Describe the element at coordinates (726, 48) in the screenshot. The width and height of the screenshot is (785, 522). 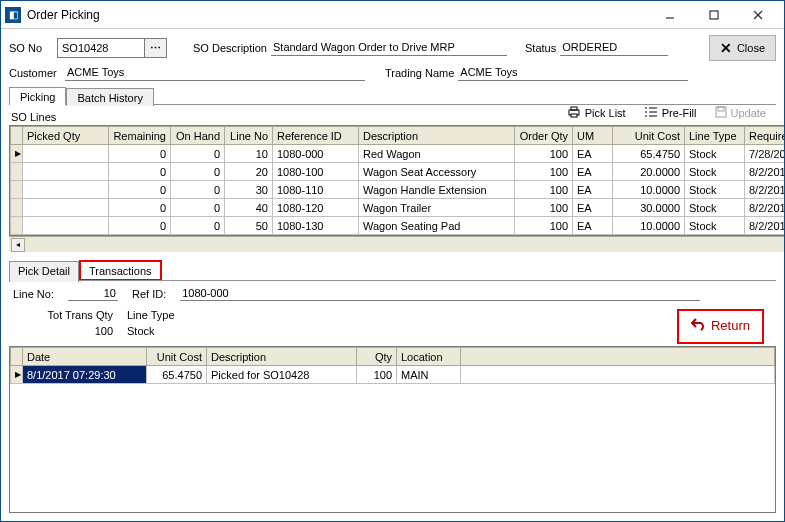
I see `close-icon: ✕` at that location.